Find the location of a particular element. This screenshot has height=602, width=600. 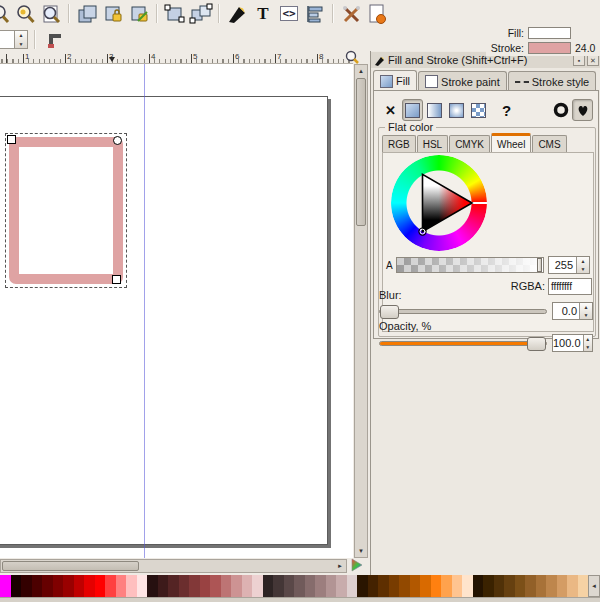

opacity-spinbox: 100.0 ▲▼ is located at coordinates (572, 343).